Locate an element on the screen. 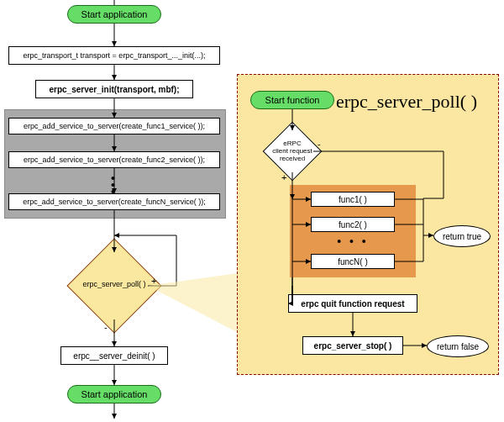 The width and height of the screenshot is (504, 422). add-service-n: erpc_add_service_to_server(create_funcN_… is located at coordinates (114, 202).